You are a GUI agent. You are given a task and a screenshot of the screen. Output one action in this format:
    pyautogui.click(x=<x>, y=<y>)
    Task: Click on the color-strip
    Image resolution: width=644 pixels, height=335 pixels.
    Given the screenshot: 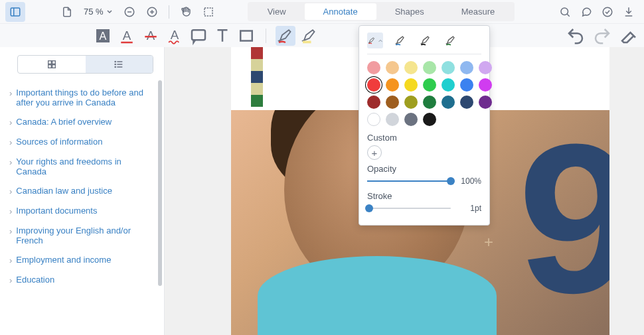 What is the action you would take?
    pyautogui.click(x=257, y=77)
    